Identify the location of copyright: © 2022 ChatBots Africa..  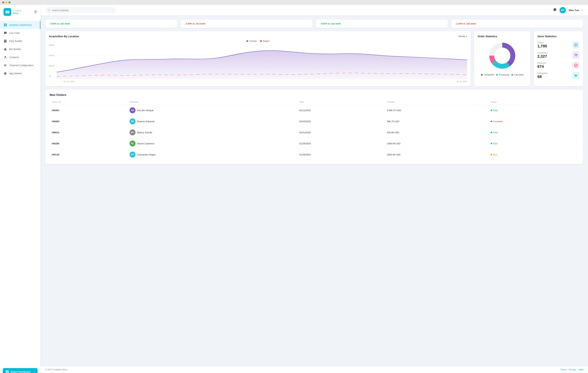
(57, 370).